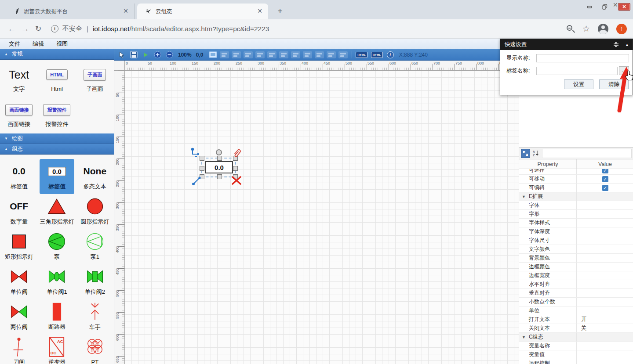 This screenshot has height=364, width=633. Describe the element at coordinates (57, 282) in the screenshot. I see `palette-item-单位阀1: 单位阀1` at that location.